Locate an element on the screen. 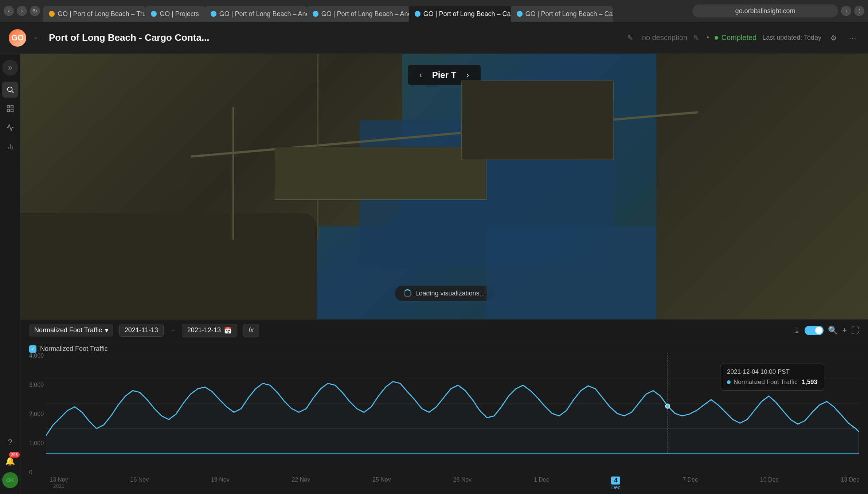 The width and height of the screenshot is (868, 494). nav-reload-button: ↻ is located at coordinates (35, 11).